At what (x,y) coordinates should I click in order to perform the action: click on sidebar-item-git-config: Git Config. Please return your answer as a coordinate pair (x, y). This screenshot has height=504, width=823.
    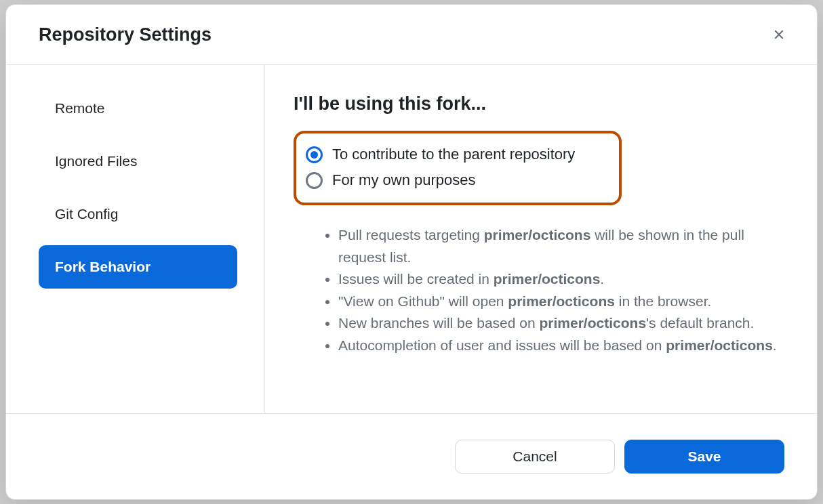
    Looking at the image, I should click on (138, 214).